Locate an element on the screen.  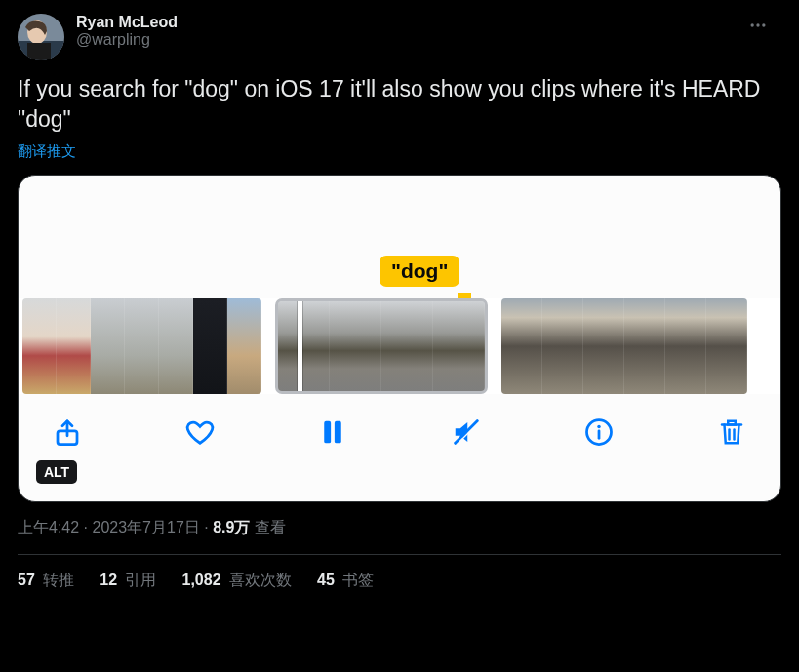
translate-link: 翻译推文 is located at coordinates (400, 152).